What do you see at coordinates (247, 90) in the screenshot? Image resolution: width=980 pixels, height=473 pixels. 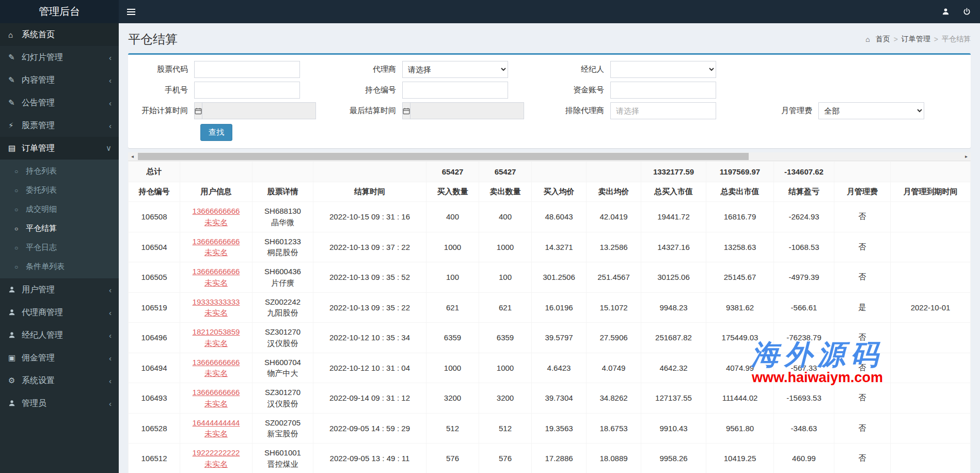 I see `phone-input` at bounding box center [247, 90].